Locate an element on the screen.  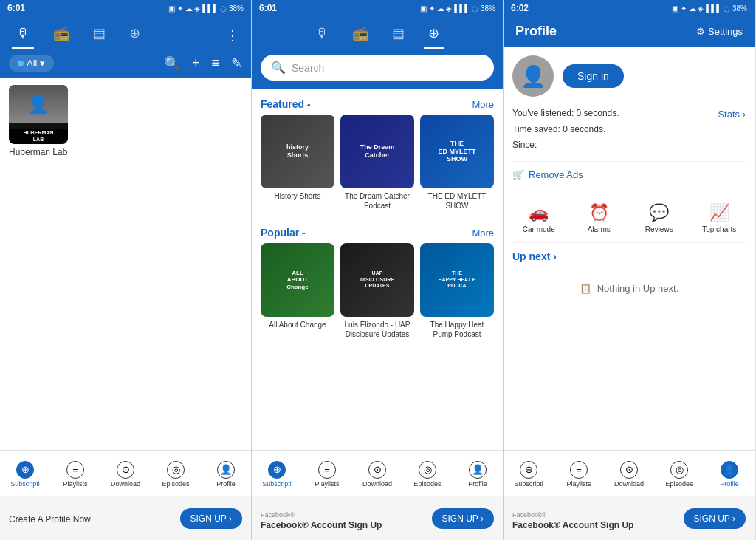
toolbar-1: All ▾ 🔍 + ≡ ✎ is located at coordinates (126, 64).